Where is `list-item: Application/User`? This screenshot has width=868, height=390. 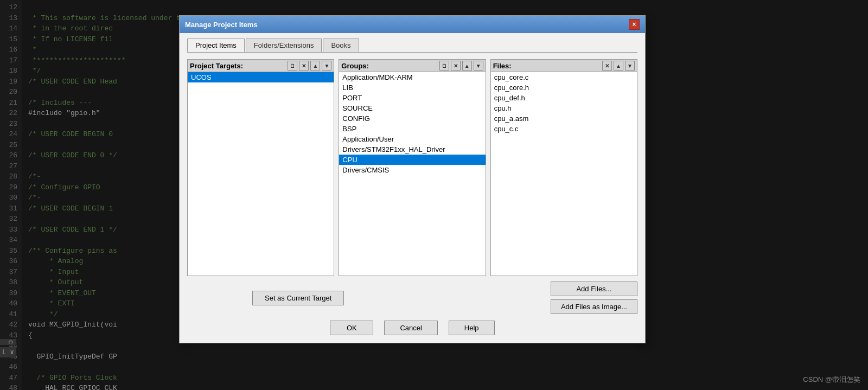
list-item: Application/User is located at coordinates (412, 139).